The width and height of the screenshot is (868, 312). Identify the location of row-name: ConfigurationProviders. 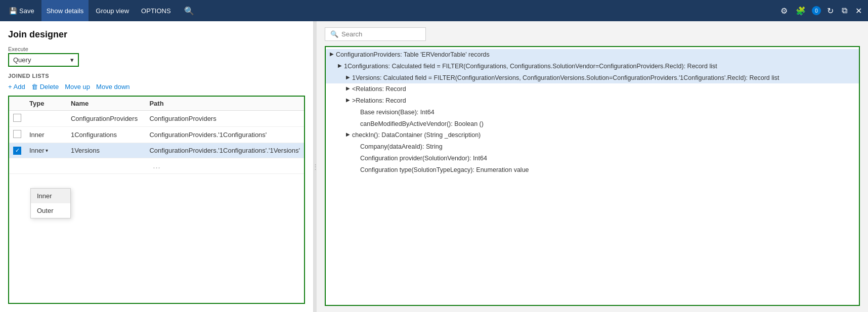
(106, 119).